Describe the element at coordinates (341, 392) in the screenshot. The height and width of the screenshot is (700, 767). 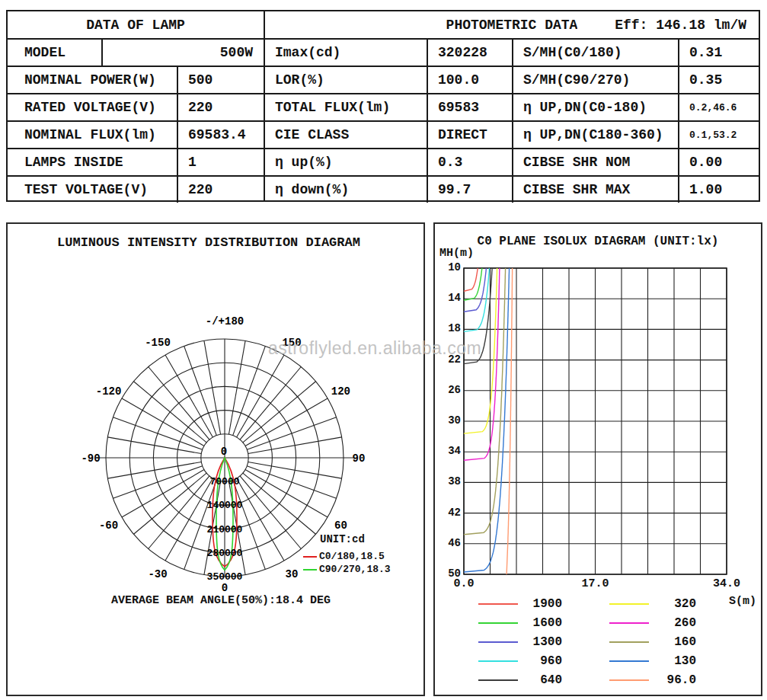
I see `svg-text: 120` at that location.